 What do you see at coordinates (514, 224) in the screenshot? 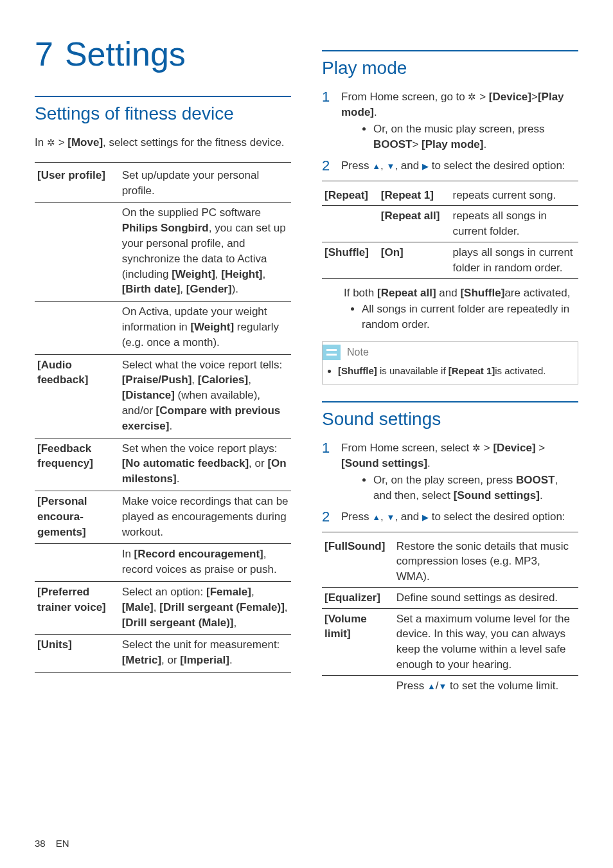
I see `cell: repeats all songs in current folder.` at bounding box center [514, 224].